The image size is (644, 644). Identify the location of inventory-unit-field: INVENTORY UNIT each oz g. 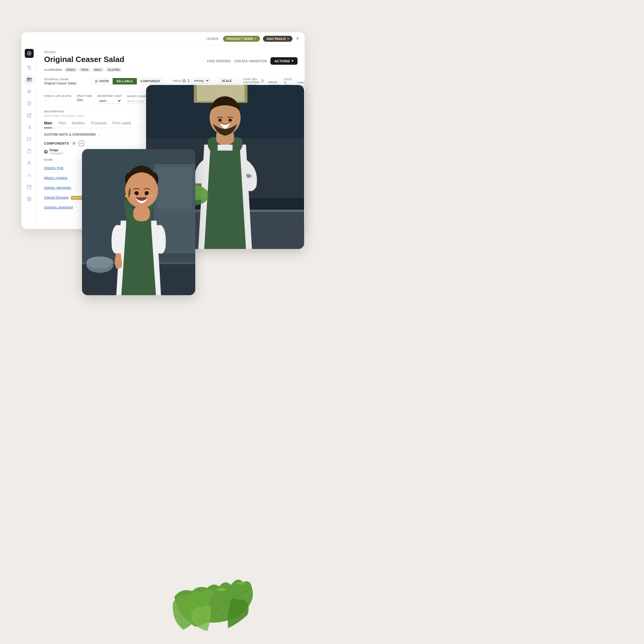
(109, 99).